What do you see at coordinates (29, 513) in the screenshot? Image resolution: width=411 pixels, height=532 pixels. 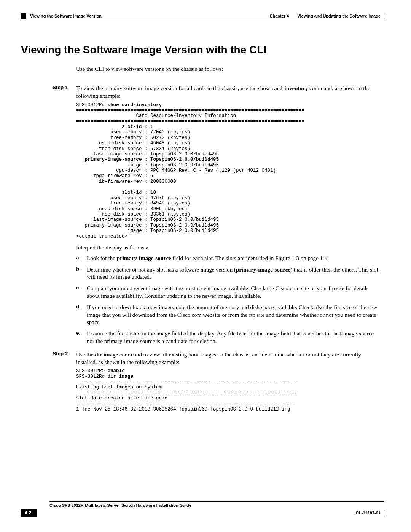 I see `page-number-badge: 4-2` at bounding box center [29, 513].